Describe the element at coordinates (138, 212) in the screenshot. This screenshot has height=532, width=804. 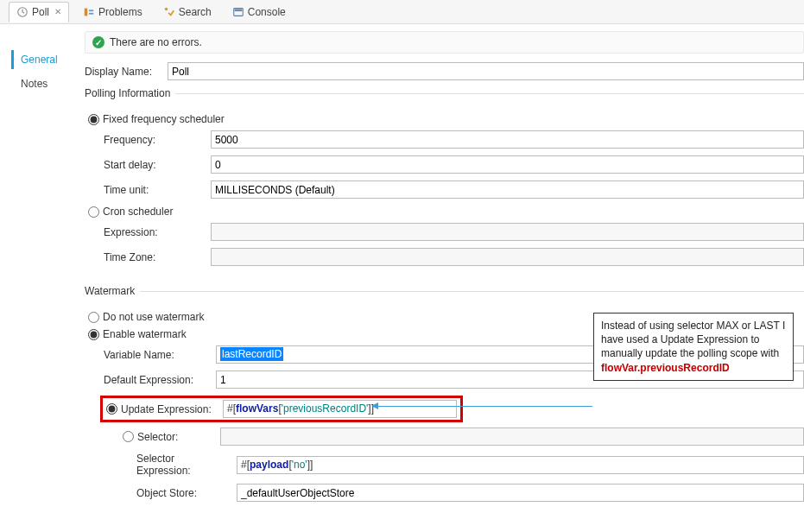
I see `radio-cron-label: Cron scheduler` at that location.